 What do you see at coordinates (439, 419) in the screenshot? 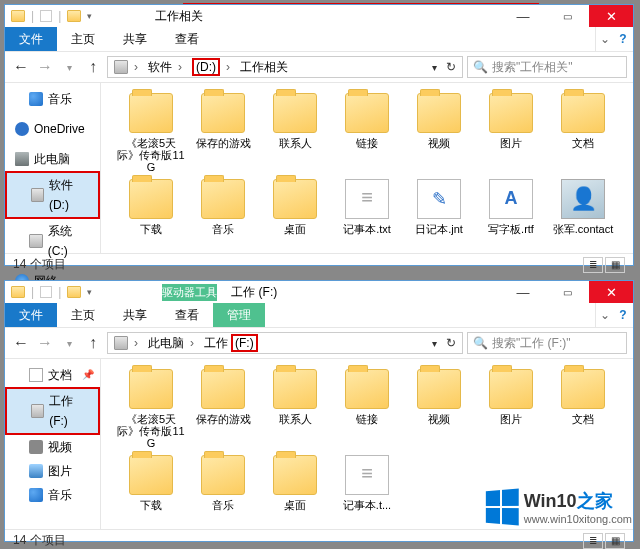
I see `file-label: 视频` at bounding box center [439, 419].